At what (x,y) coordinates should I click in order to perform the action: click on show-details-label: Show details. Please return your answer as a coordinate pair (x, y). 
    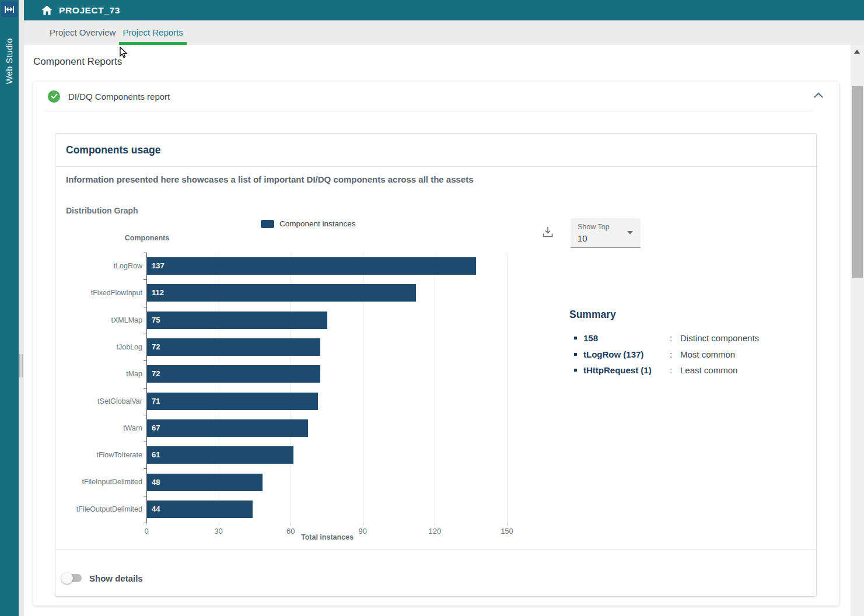
    Looking at the image, I should click on (116, 579).